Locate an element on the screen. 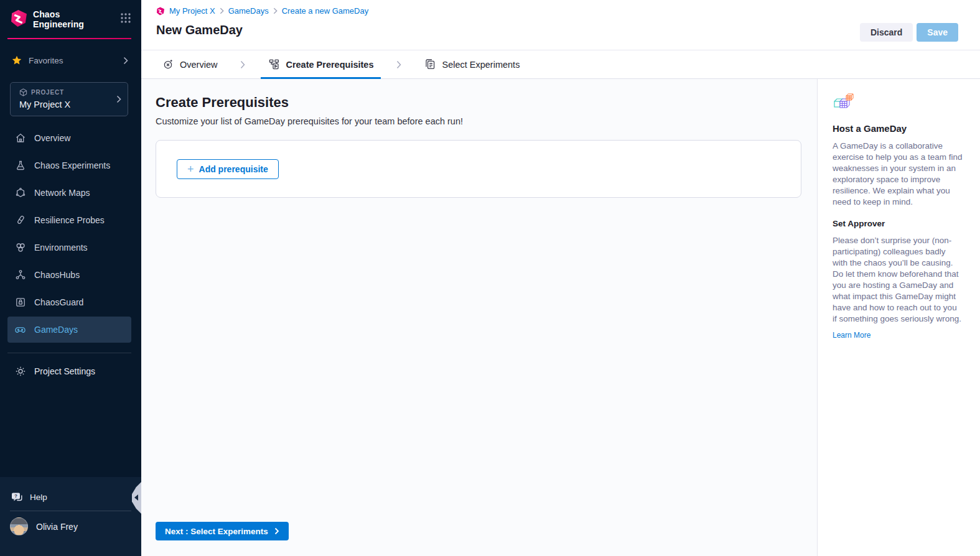 This screenshot has width=980, height=556. overview-tab-icon is located at coordinates (168, 65).